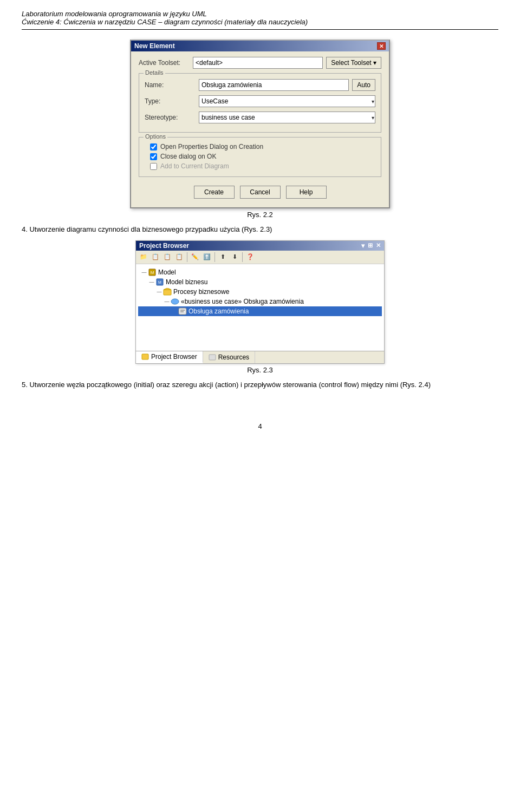  I want to click on activity-icon, so click(183, 311).